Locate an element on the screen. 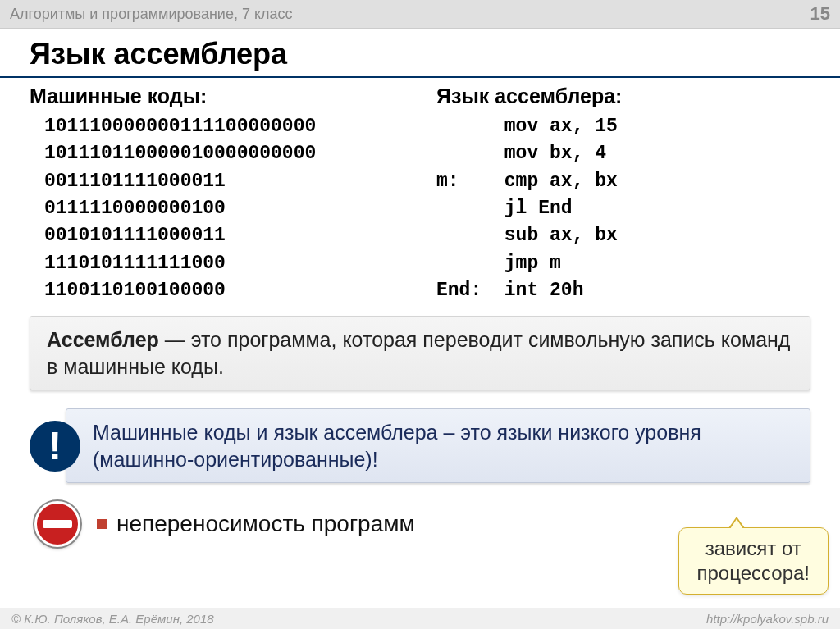 Image resolution: width=840 pixels, height=629 pixels. drawback-text: непереносимость программ is located at coordinates (266, 524).